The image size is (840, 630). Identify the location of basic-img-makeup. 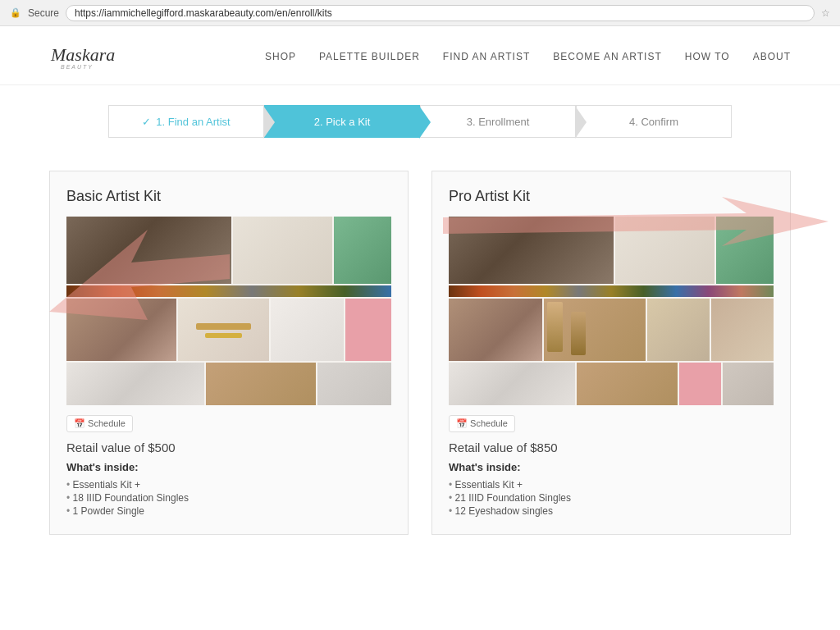
(223, 330).